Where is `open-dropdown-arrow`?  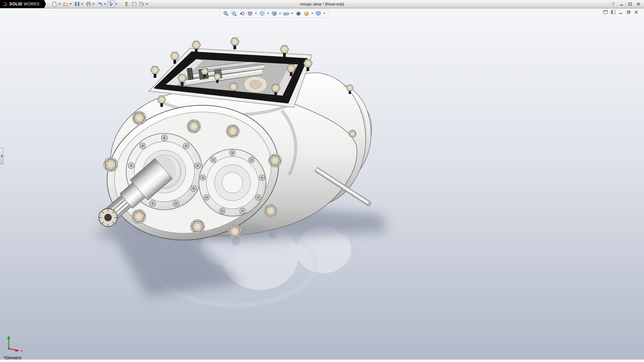 open-dropdown-arrow is located at coordinates (71, 4).